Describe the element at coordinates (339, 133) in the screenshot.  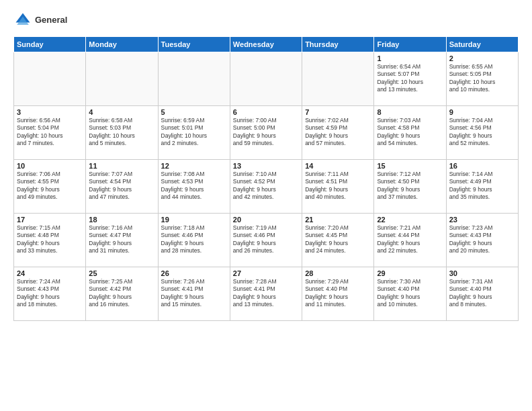
I see `calendar-cell: 7Sunrise: 7:02 AM Sunset: 4:59 PM Daylig…` at that location.